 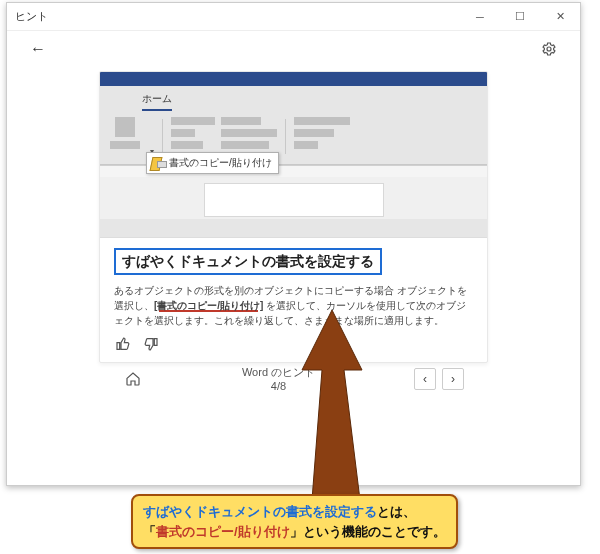 What do you see at coordinates (294, 200) in the screenshot?
I see `mock-page` at bounding box center [294, 200].